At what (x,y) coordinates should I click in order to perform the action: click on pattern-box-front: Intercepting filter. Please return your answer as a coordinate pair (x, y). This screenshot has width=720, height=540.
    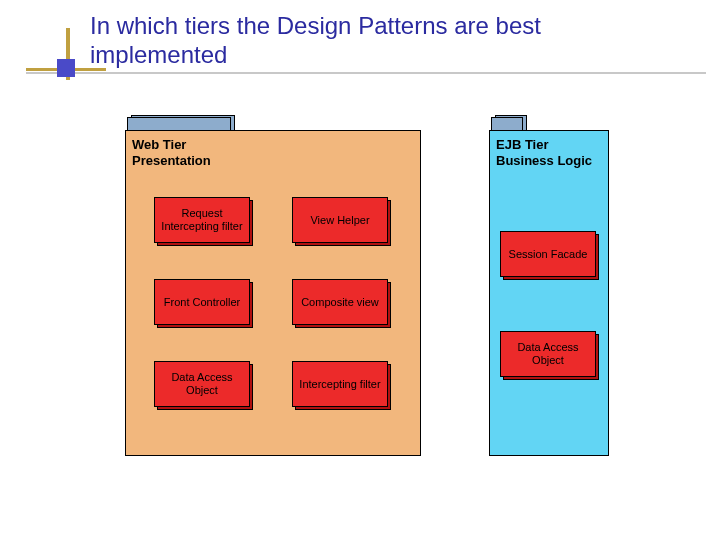
    Looking at the image, I should click on (340, 384).